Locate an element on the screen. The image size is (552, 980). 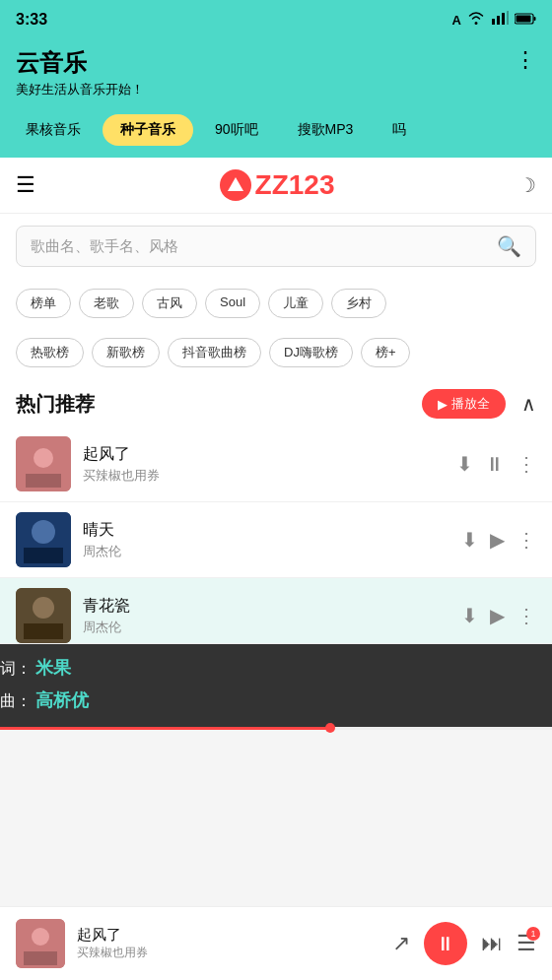
more-icon-2: ⋮ is located at coordinates (526, 540).